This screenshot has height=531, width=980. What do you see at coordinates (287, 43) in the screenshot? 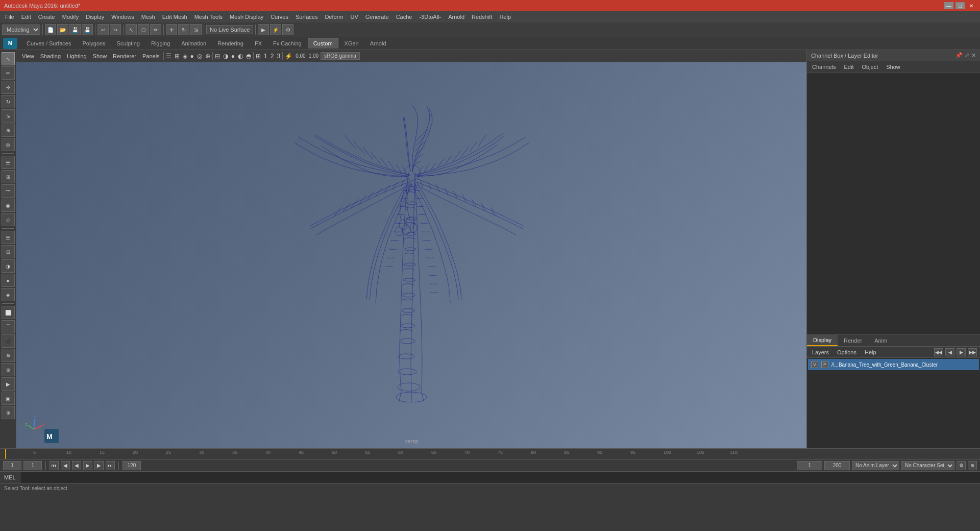
I see `tab-fx-caching: Fx Caching` at bounding box center [287, 43].